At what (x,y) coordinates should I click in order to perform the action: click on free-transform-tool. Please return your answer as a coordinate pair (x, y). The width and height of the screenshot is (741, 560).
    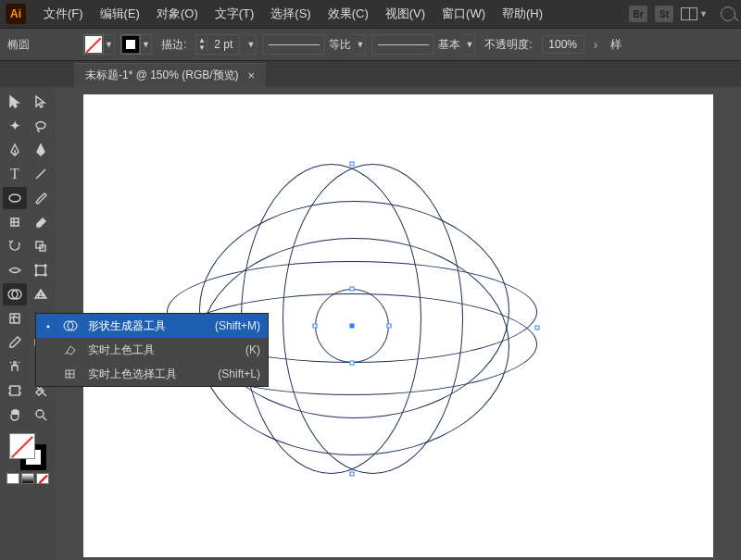
    Looking at the image, I should click on (41, 270).